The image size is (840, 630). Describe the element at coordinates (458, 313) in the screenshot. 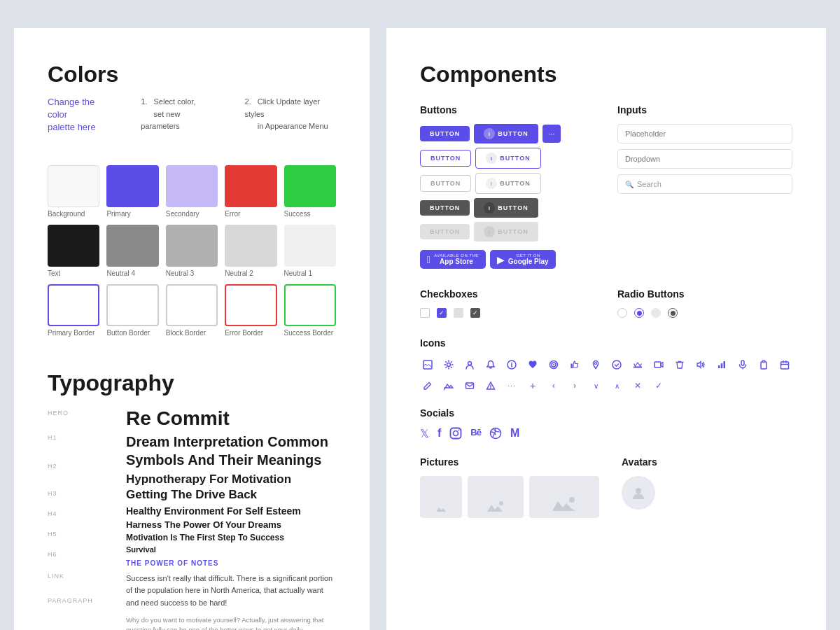

I see `checkbox-neutral` at that location.